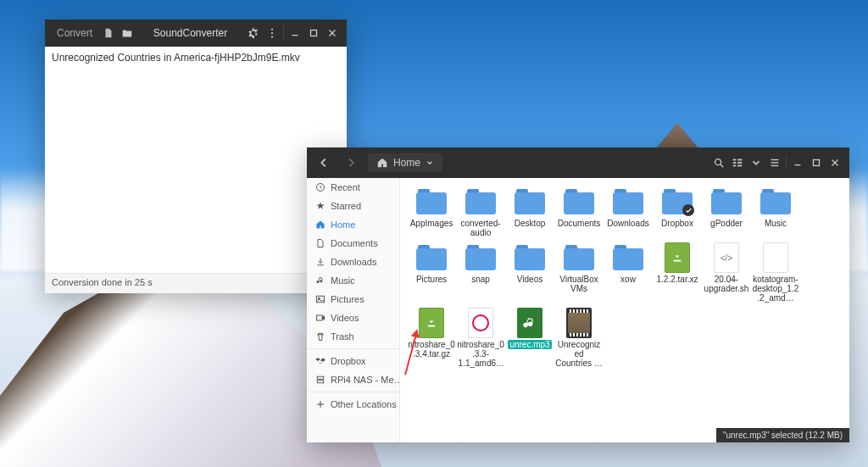 This screenshot has width=868, height=467. I want to click on add-folder-icon, so click(127, 33).